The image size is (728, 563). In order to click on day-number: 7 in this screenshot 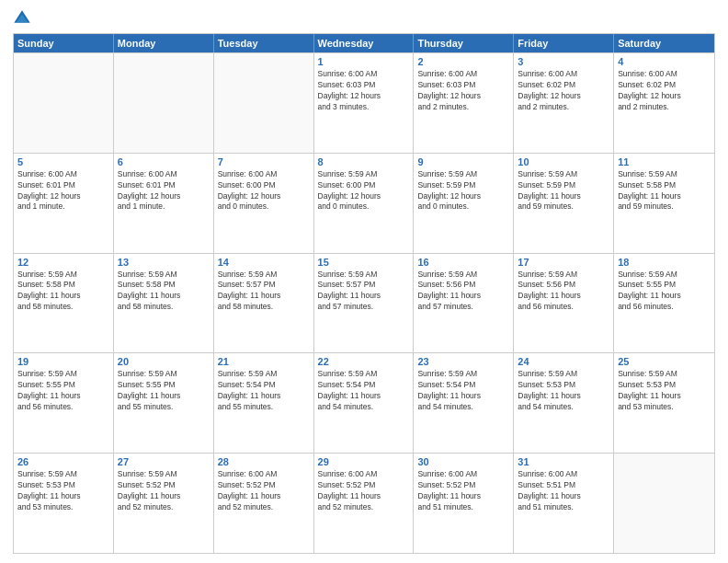, I will do `click(264, 162)`.